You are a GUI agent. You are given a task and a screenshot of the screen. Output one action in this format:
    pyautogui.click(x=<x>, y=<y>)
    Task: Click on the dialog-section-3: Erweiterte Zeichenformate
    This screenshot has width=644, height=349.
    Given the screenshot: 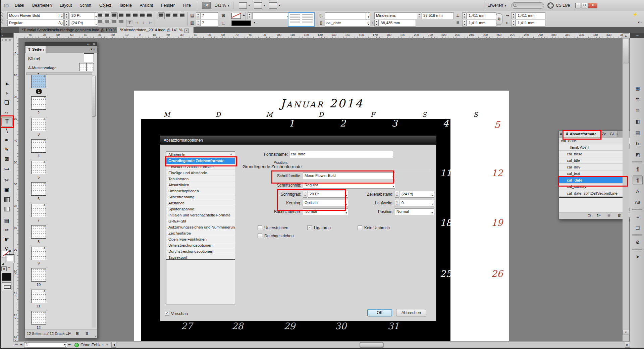 What is the action you would take?
    pyautogui.click(x=201, y=167)
    